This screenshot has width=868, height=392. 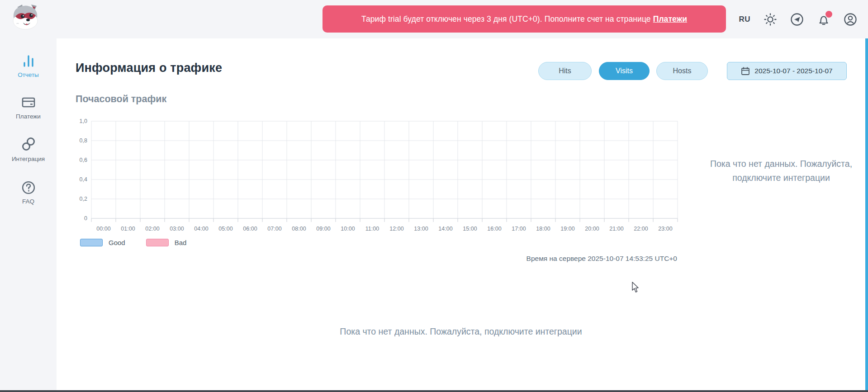 I want to click on sidebar-item-label: Интеграция, so click(x=28, y=159).